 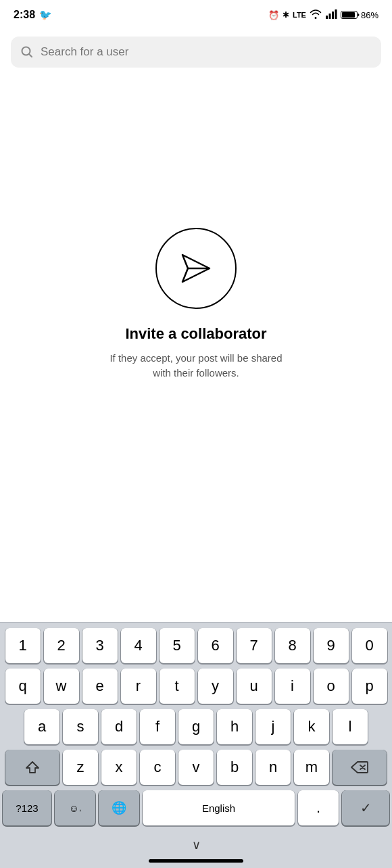 What do you see at coordinates (100, 686) in the screenshot?
I see `key-e: e` at bounding box center [100, 686].